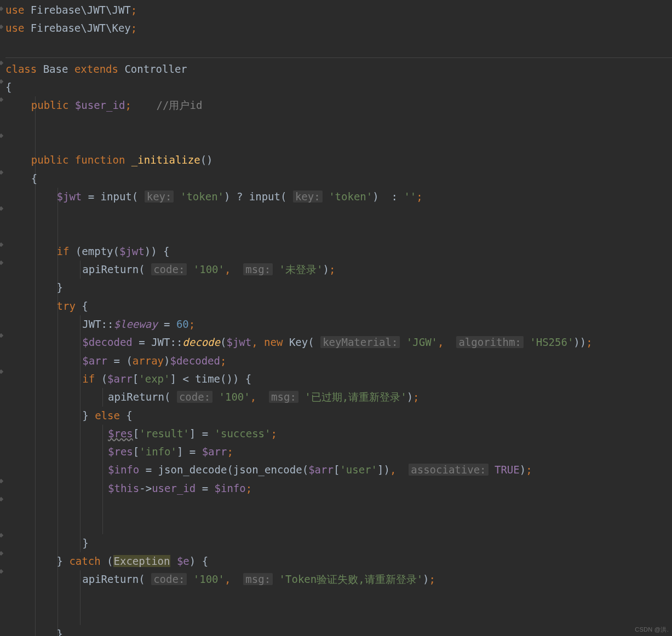 The height and width of the screenshot is (636, 672). What do you see at coordinates (136, 324) in the screenshot?
I see `var-leeway: $leeway` at bounding box center [136, 324].